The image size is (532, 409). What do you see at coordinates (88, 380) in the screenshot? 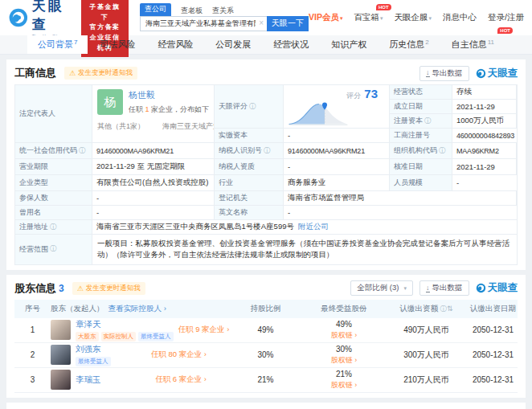
I see `shareholder-name-link: 李瑞玉` at bounding box center [88, 380].